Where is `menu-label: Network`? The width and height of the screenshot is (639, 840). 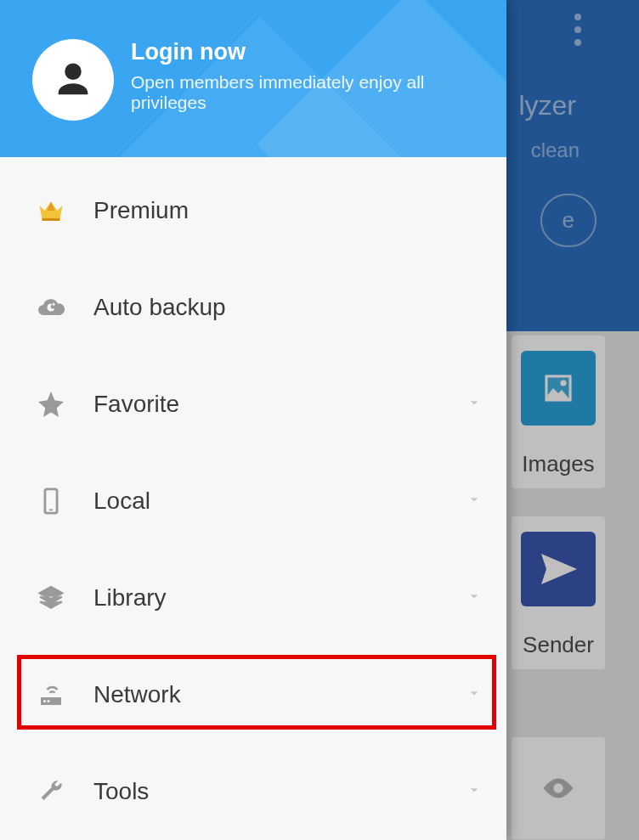 menu-label: Network is located at coordinates (280, 695).